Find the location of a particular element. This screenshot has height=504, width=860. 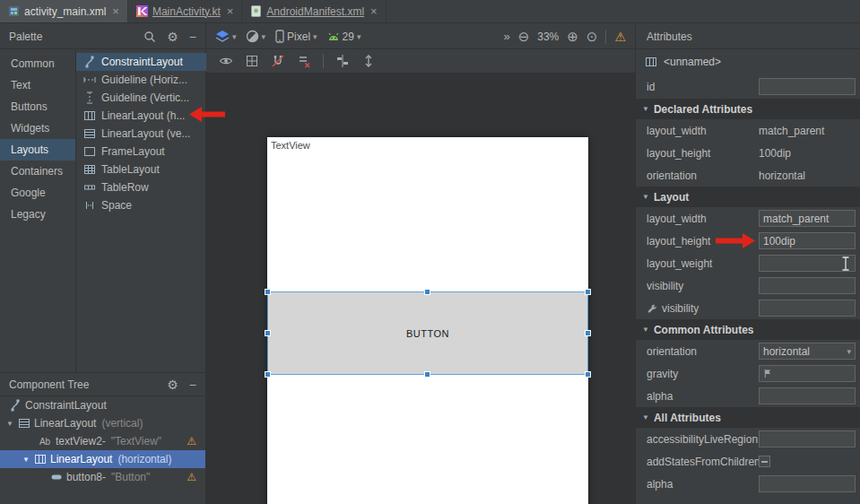

autoconnect-off-magnet-icon is located at coordinates (278, 61).